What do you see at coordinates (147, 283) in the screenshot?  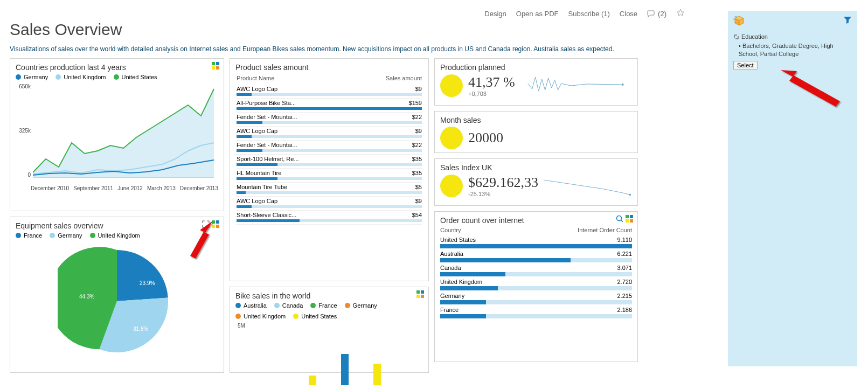 I see `svg-text: 23.9%` at bounding box center [147, 283].